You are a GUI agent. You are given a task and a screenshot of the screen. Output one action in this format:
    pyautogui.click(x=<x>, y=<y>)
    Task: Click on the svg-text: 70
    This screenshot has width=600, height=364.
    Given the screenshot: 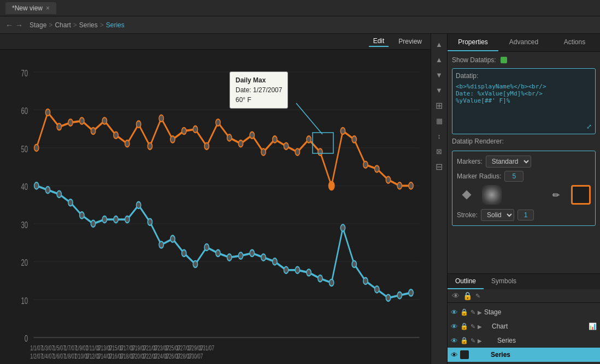 What is the action you would take?
    pyautogui.click(x=24, y=73)
    